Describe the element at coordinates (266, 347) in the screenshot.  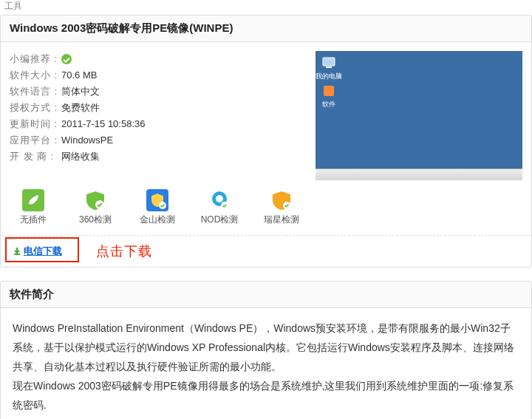
I see `description-paragraph: Windows PreInstallation Environment（Wind…` at that location.